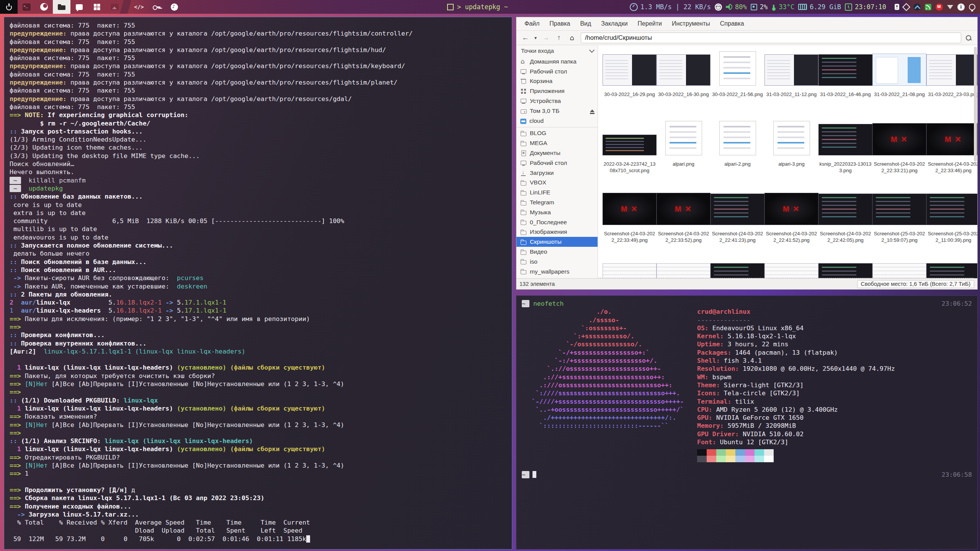  I want to click on file-item: 30-03-2022_16-29.png, so click(629, 82).